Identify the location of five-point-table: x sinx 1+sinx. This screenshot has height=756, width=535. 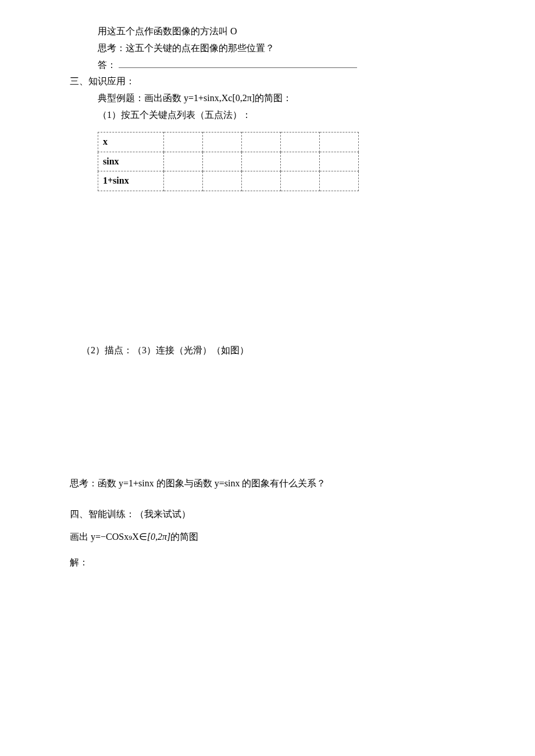
(228, 162).